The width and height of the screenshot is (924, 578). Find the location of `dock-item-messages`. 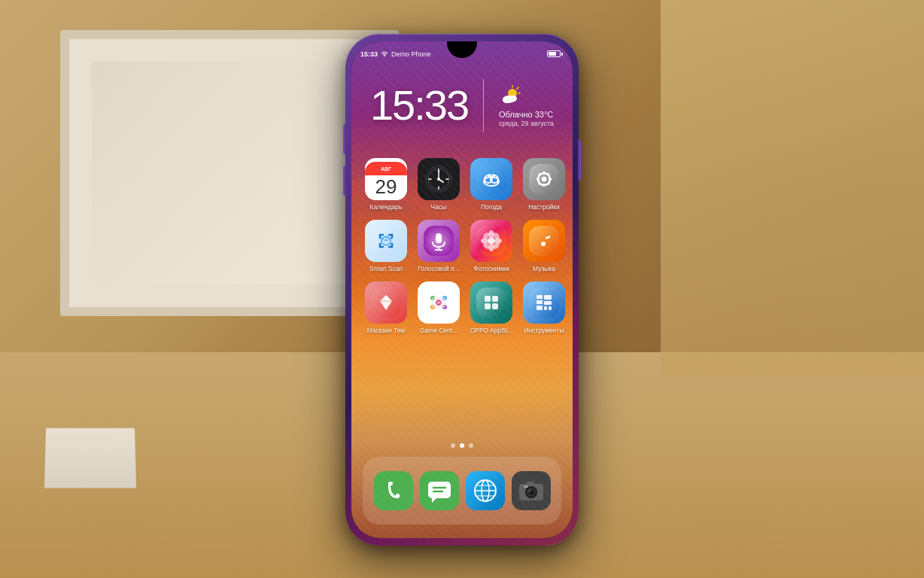

dock-item-messages is located at coordinates (439, 491).